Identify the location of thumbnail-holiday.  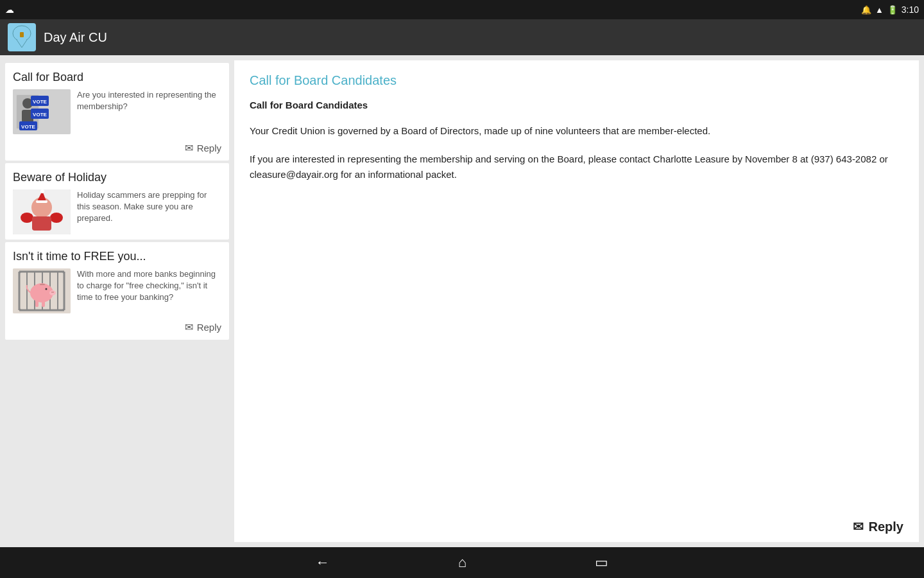
(42, 212).